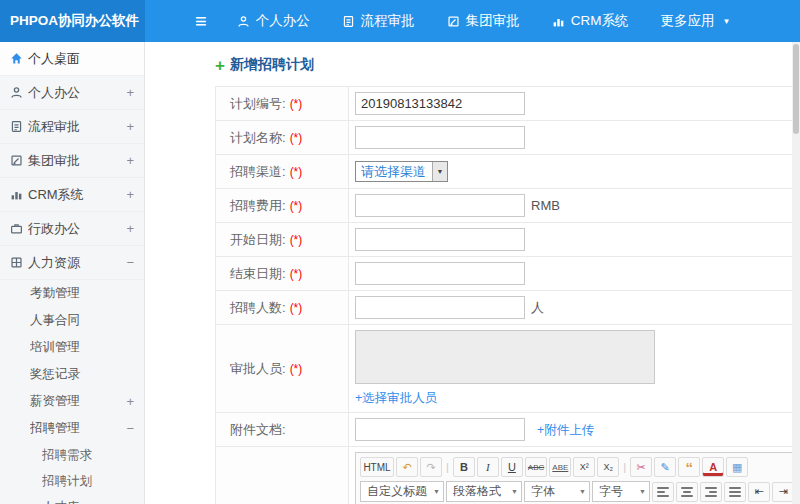 This screenshot has width=800, height=504. Describe the element at coordinates (783, 492) in the screenshot. I see `ed-indent-button: ⇥` at that location.